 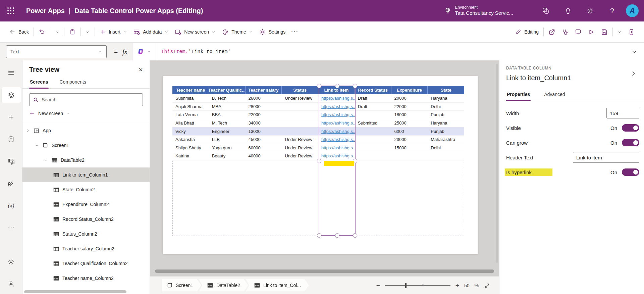 I want to click on can-grow-toggle, so click(x=631, y=143).